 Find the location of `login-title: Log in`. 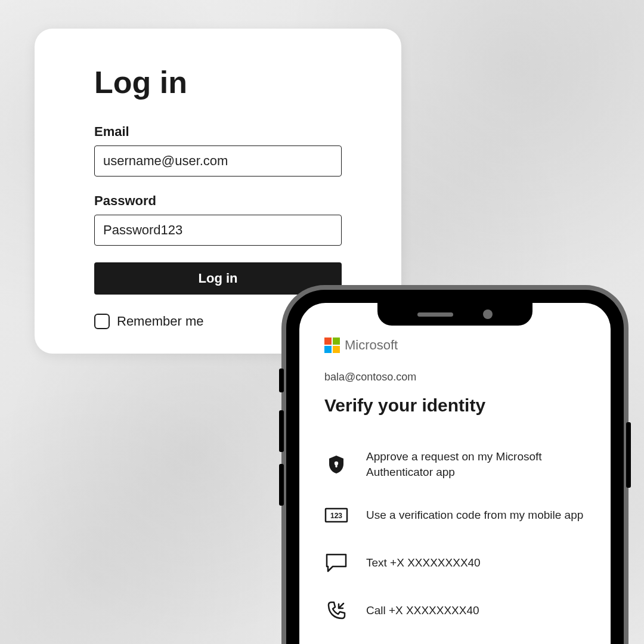

login-title: Log in is located at coordinates (218, 82).